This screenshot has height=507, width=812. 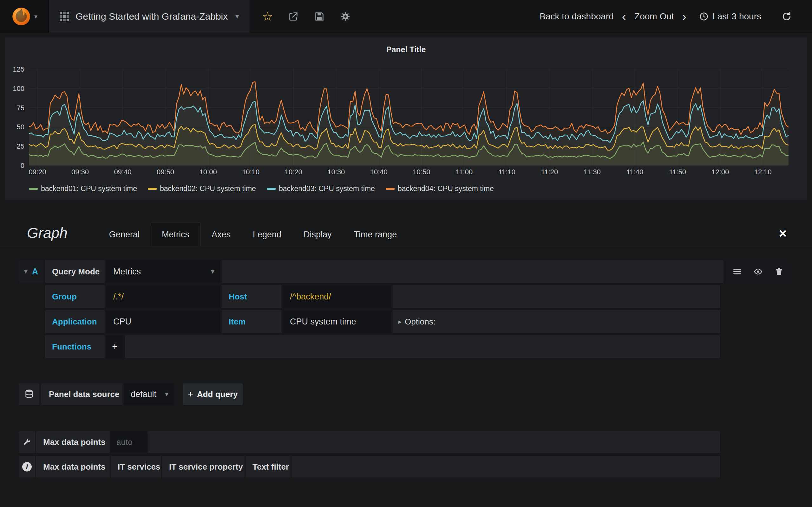 What do you see at coordinates (115, 347) in the screenshot?
I see `add-function-button: +` at bounding box center [115, 347].